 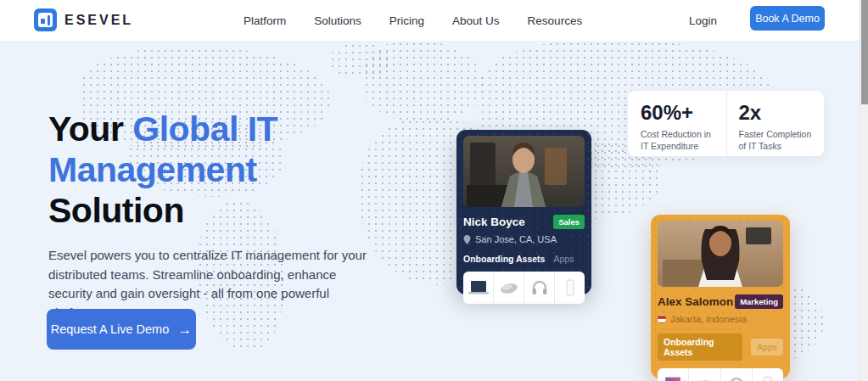 What do you see at coordinates (83, 20) in the screenshot?
I see `brand-logo: ESEVEL` at bounding box center [83, 20].